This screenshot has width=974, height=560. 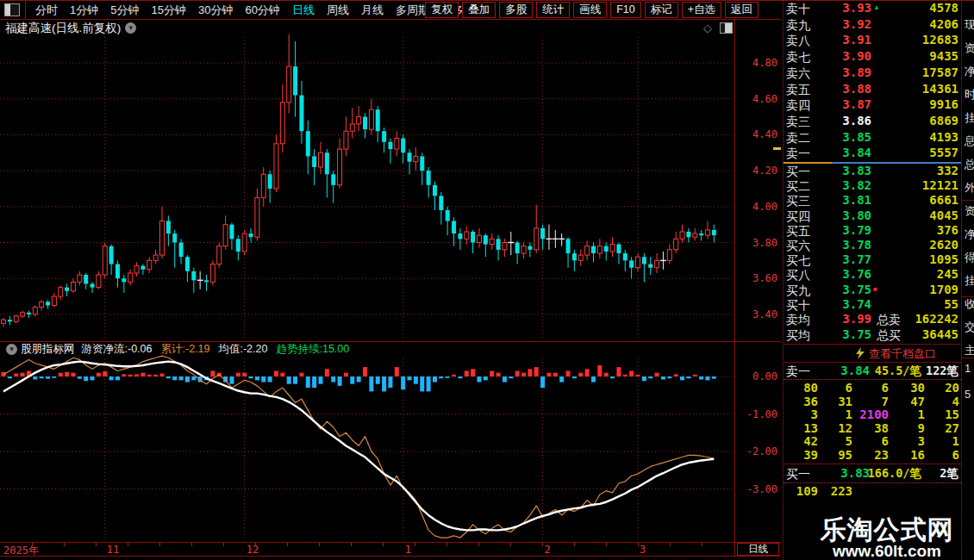 What do you see at coordinates (943, 414) in the screenshot?
I see `queue-order-size: 15` at bounding box center [943, 414].